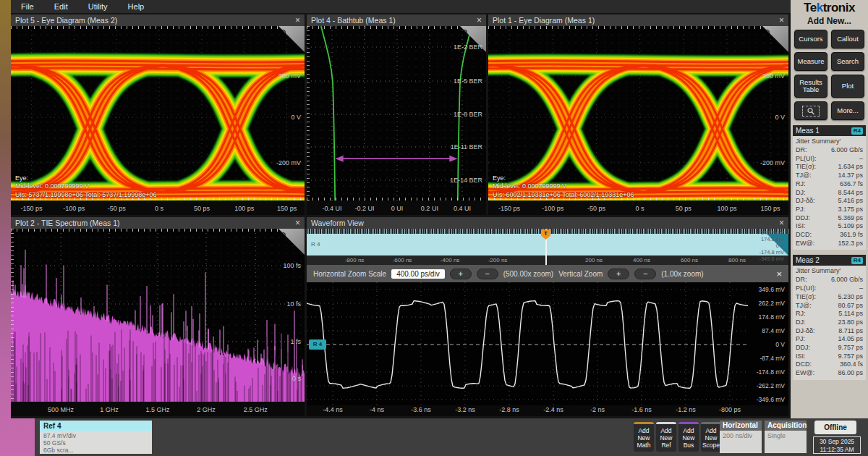 The image size is (868, 456). Describe the element at coordinates (642, 261) in the screenshot. I see `axis-tick-label: 400 ns` at that location.